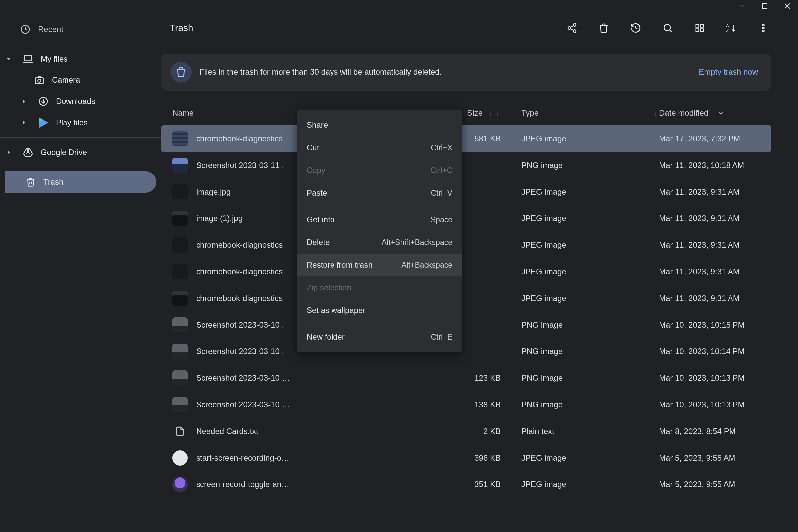 This screenshot has width=798, height=532. I want to click on context-menu-shortcut: Space, so click(441, 220).